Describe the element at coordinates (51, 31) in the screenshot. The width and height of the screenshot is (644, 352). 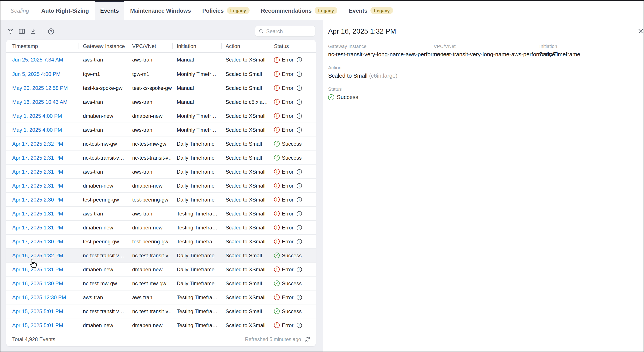
I see `help-button: ?` at that location.